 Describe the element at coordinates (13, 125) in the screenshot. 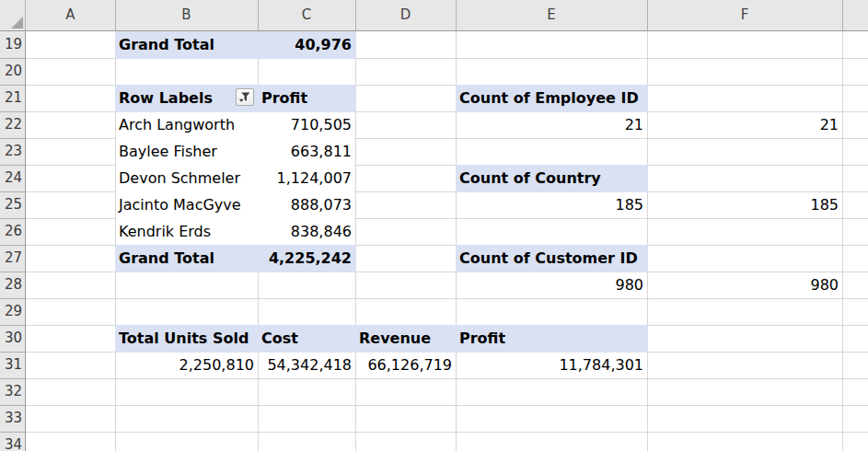

I see `row-header-22: 22` at that location.